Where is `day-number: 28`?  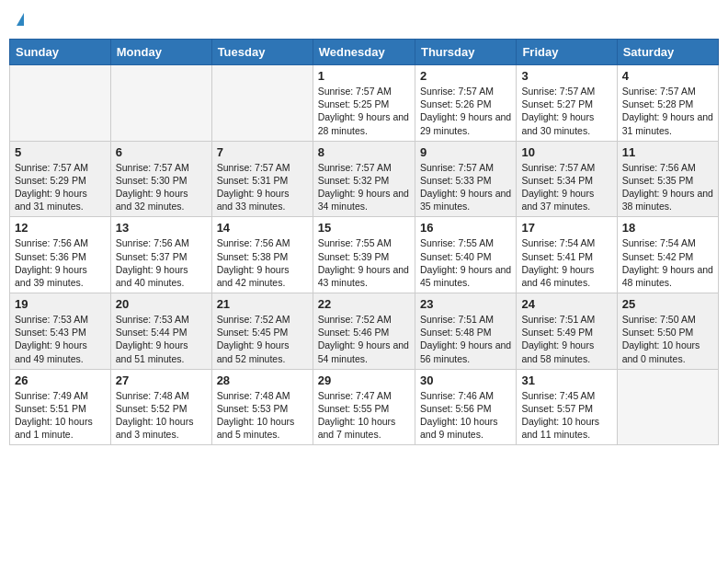 day-number: 28 is located at coordinates (263, 381).